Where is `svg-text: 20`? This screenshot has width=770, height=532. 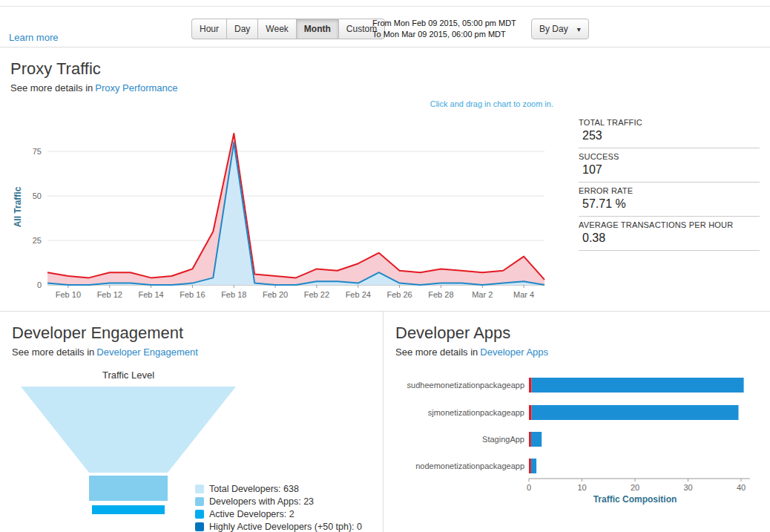
svg-text: 20 is located at coordinates (635, 487).